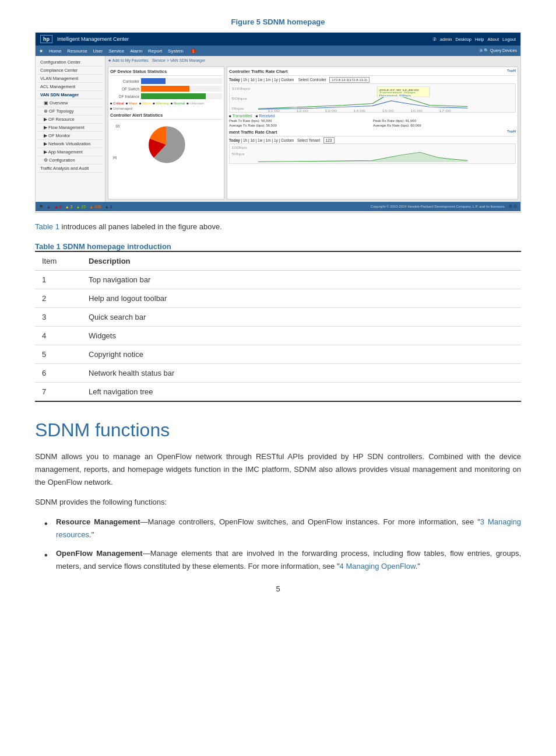  I want to click on col-header-item: Item, so click(58, 261).